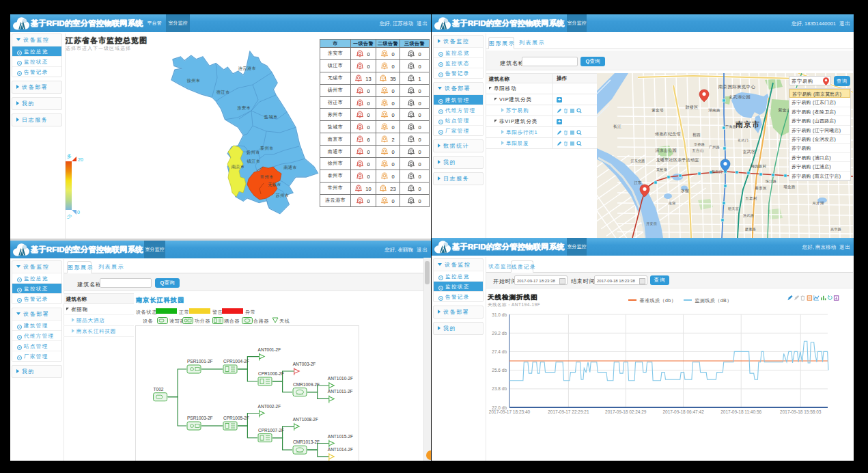 This screenshot has height=473, width=868. Describe the element at coordinates (668, 134) in the screenshot. I see `svg-text: 傅抱石纪念馆` at that location.